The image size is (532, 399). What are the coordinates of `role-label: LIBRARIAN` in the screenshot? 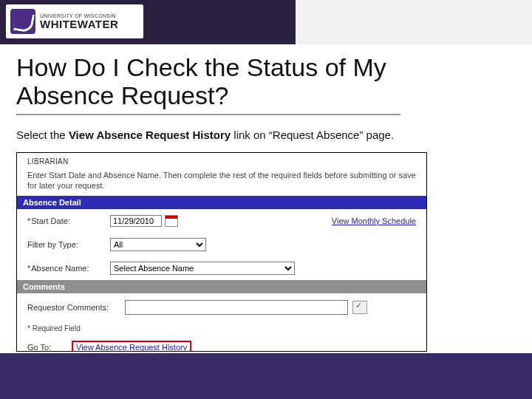 It's located at (222, 161).